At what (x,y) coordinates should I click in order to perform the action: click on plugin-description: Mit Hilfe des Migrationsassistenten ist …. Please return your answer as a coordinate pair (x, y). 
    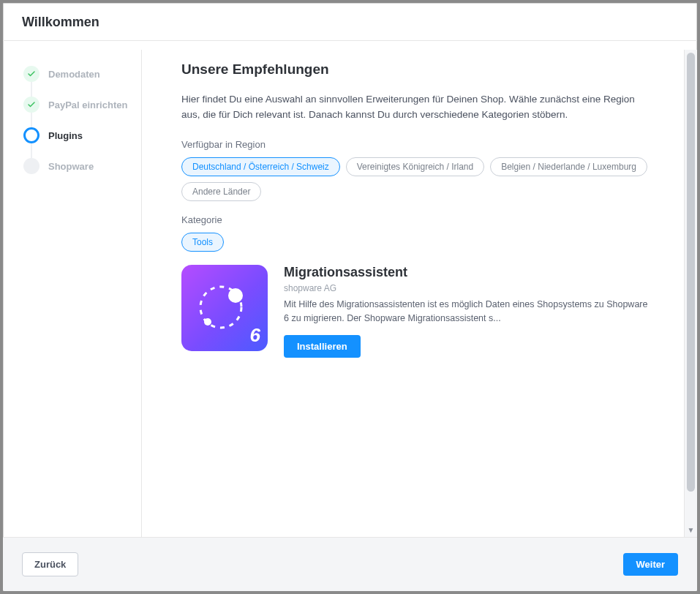
    Looking at the image, I should click on (470, 312).